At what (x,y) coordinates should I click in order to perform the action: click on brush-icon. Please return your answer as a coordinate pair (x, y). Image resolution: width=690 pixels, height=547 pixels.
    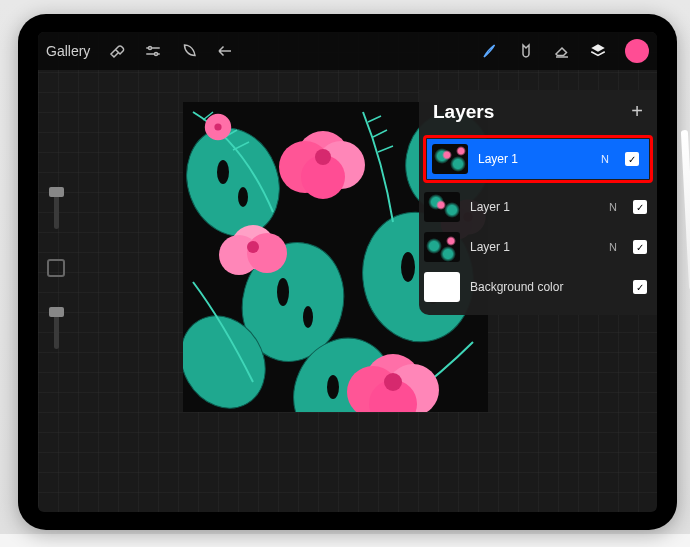
    Looking at the image, I should click on (490, 51).